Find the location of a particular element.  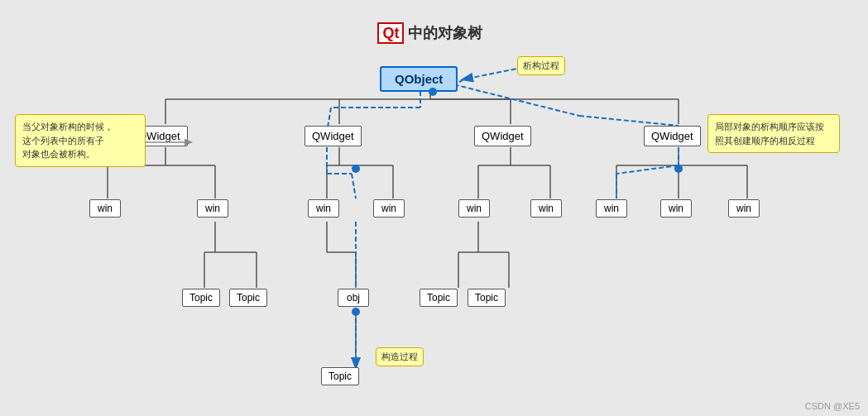

annotation-construct: 构造过程 is located at coordinates (400, 357).